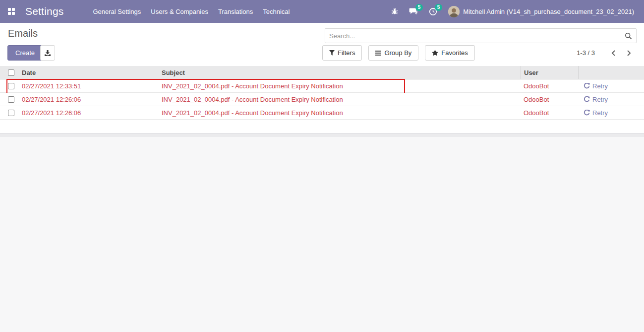 Image resolution: width=644 pixels, height=332 pixels. I want to click on activities-button: 5, so click(433, 11).